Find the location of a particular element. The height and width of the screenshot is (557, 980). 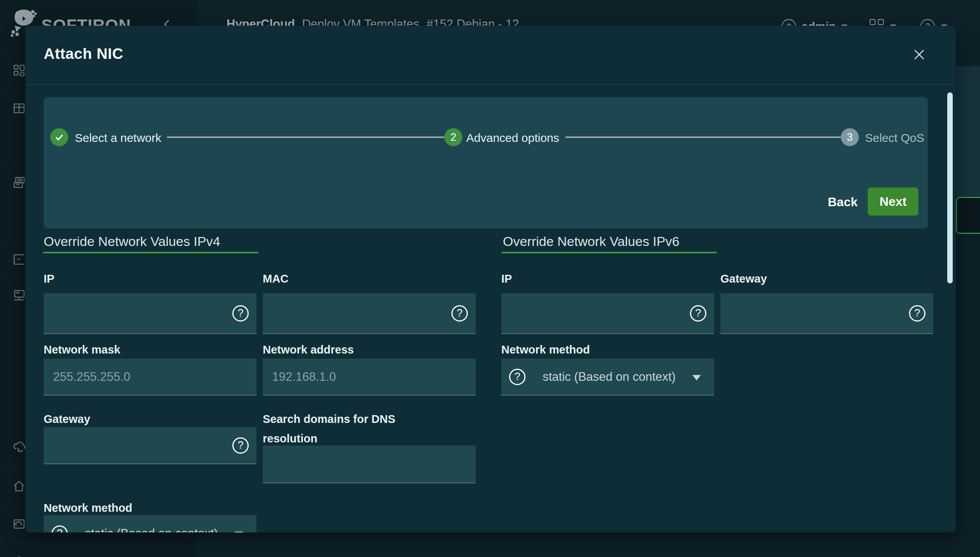

ipv4-ip-label: IP is located at coordinates (49, 279).